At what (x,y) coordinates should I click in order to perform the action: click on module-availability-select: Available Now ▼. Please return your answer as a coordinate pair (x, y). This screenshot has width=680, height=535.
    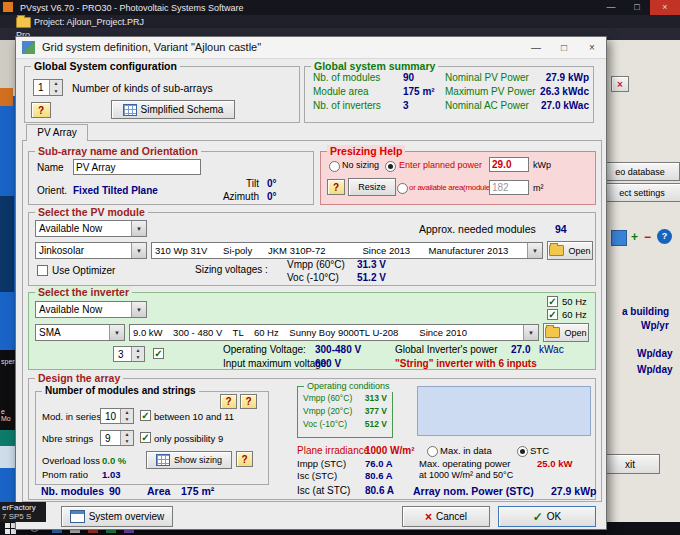
    Looking at the image, I should click on (91, 228).